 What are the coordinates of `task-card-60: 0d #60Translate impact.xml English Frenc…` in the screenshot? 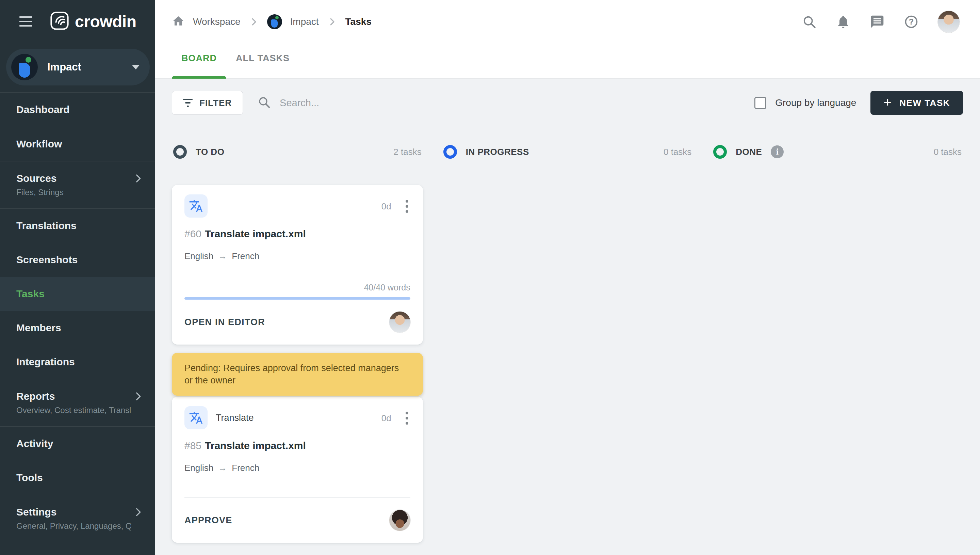 It's located at (297, 265).